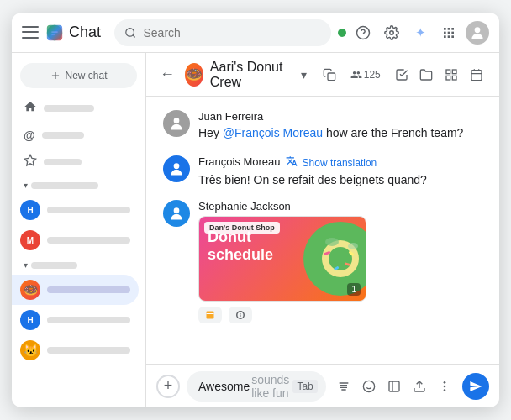 The height and width of the screenshot is (420, 511). What do you see at coordinates (477, 33) in the screenshot?
I see `user-avatar` at bounding box center [477, 33].